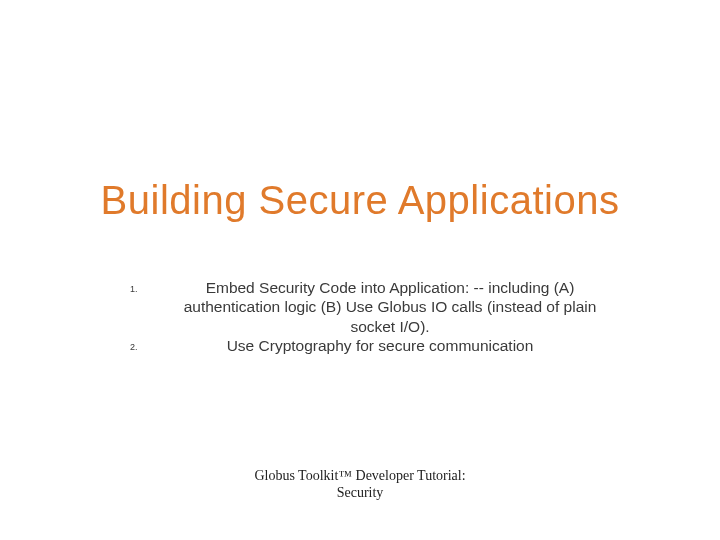 The image size is (720, 540). Describe the element at coordinates (370, 317) in the screenshot. I see `body-list: 1. Embed Security Code into Application:…` at that location.